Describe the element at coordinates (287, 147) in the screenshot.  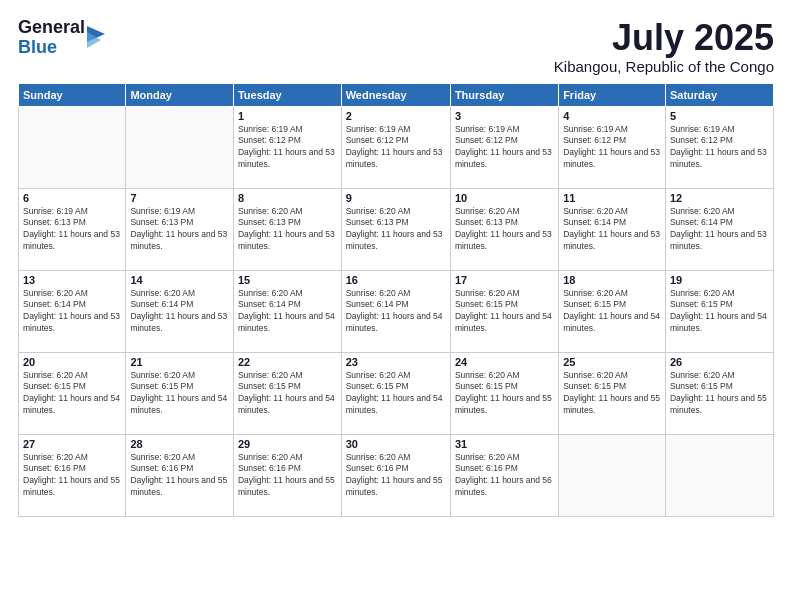
I see `calendar-cell: 1Sunrise: 6:19 AMSunset: 6:12 PMDaylight…` at that location.